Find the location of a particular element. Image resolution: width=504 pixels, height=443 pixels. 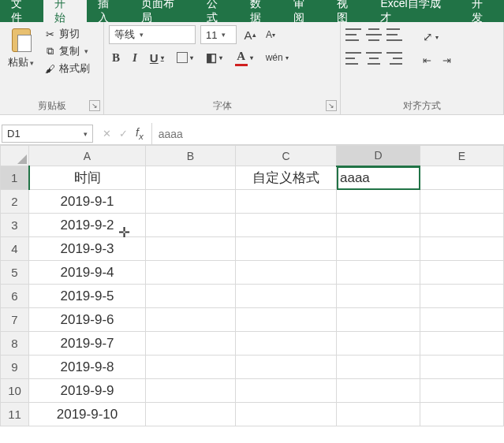

cell-C1: 自定义格式 is located at coordinates (286, 178).